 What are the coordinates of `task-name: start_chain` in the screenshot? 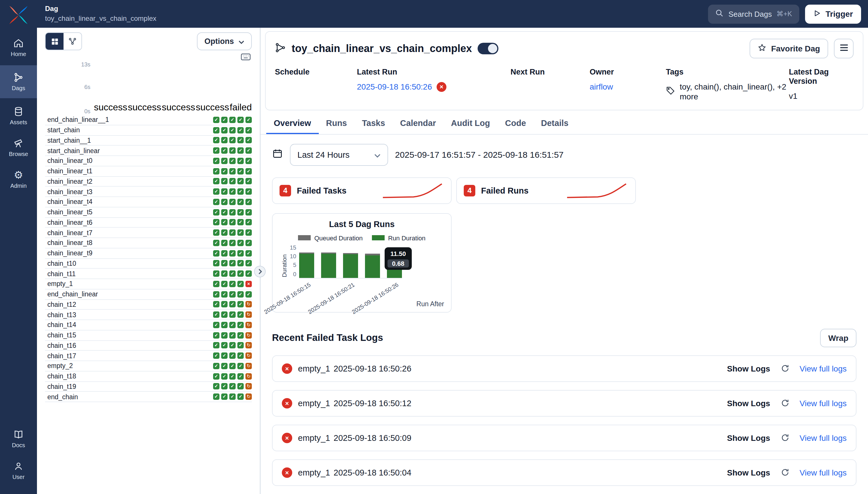 It's located at (62, 130).